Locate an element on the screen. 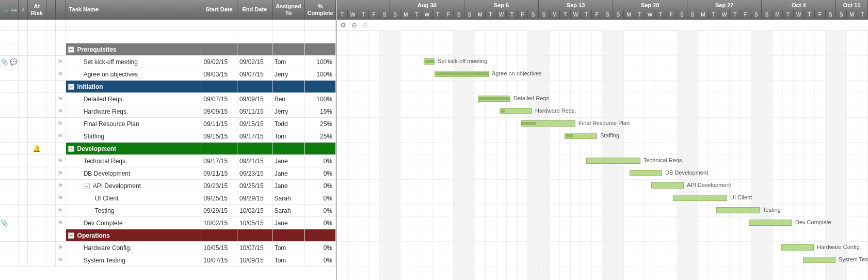  week-header: Sep 6 is located at coordinates (502, 5).